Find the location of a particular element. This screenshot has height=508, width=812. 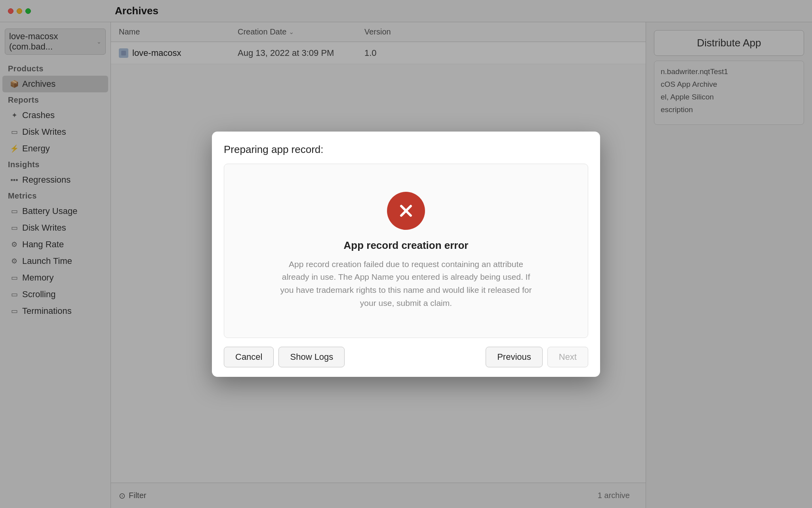

error-title: App record creation error is located at coordinates (406, 246).